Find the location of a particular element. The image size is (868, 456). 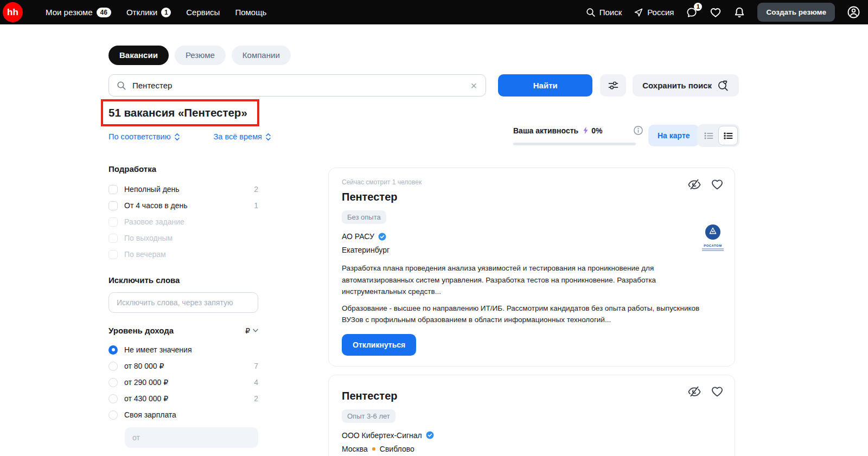

income-option-any: Не имеет значения is located at coordinates (183, 350).